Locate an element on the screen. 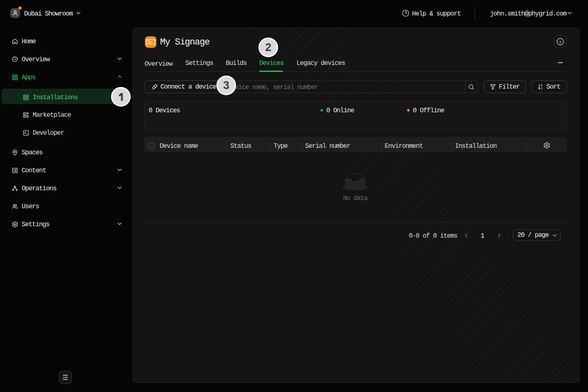  svg-text: Z is located at coordinates (541, 89).